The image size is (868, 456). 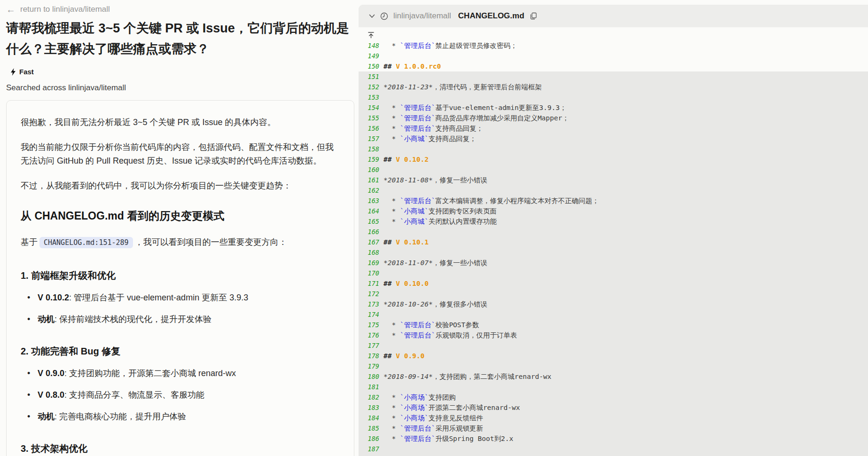 What do you see at coordinates (180, 243) in the screenshot?
I see `citation-line: 基于CHANGELOG.md:151-289，我可以看到项目的一些重要变更方向：` at bounding box center [180, 243].